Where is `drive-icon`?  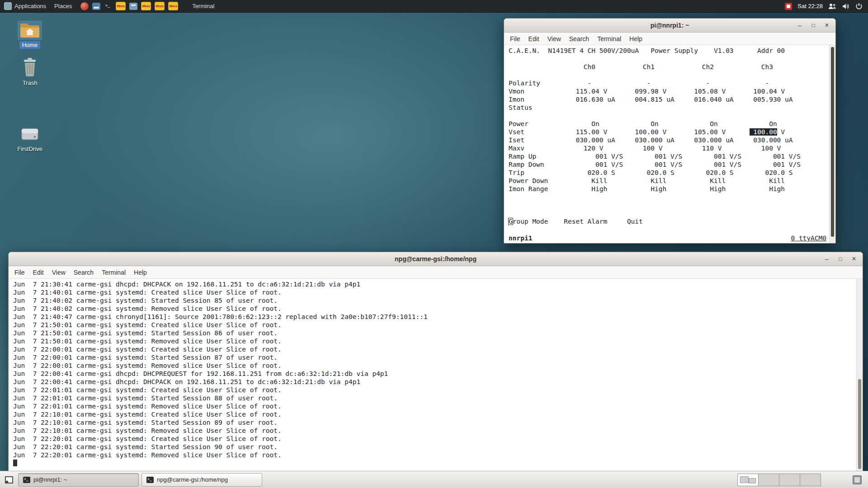 drive-icon is located at coordinates (30, 135).